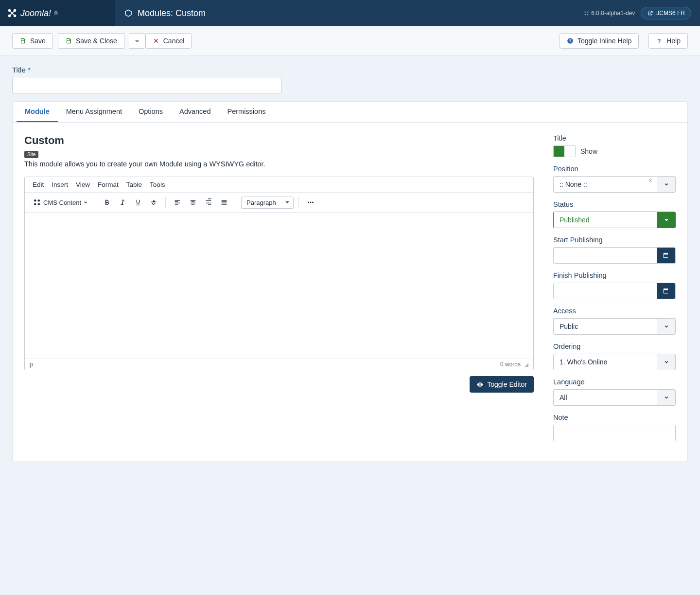 Image resolution: width=700 pixels, height=595 pixels. I want to click on toggle-inline-help-button: ? Toggle Inline Help, so click(599, 41).